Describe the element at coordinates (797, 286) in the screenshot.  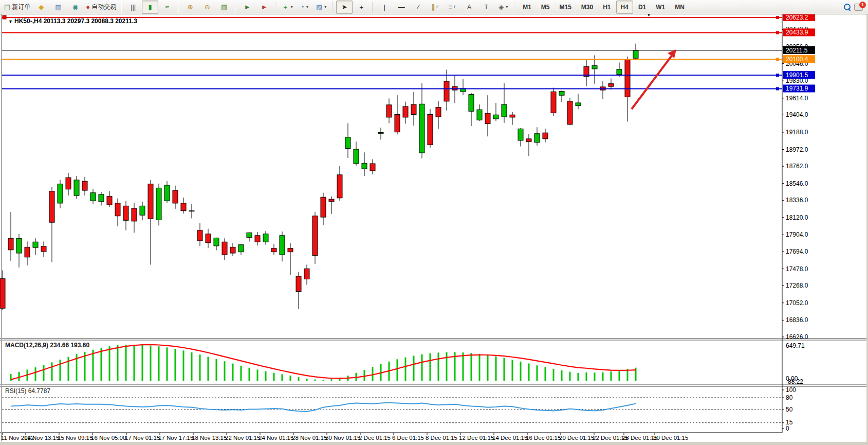
I see `svg-text: 17268.0` at that location.